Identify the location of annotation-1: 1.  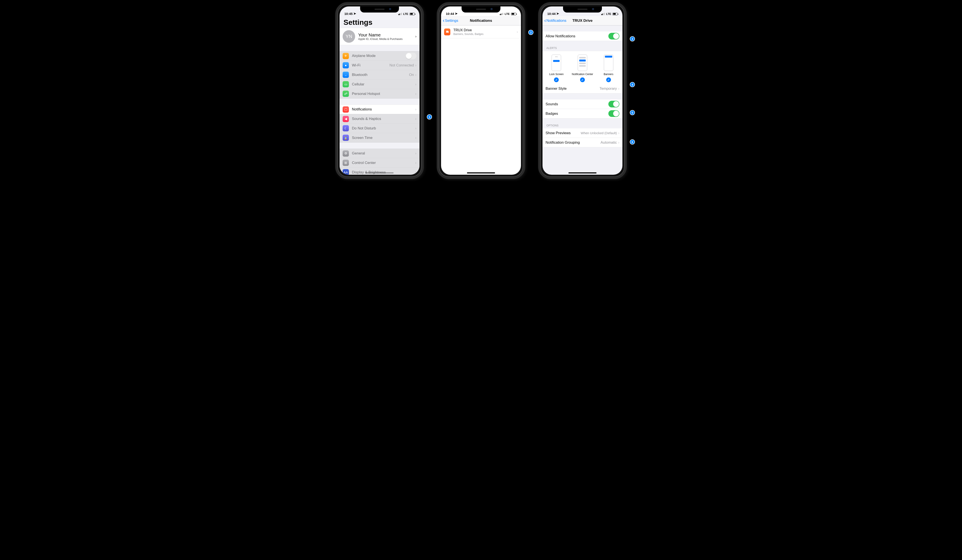
(429, 117).